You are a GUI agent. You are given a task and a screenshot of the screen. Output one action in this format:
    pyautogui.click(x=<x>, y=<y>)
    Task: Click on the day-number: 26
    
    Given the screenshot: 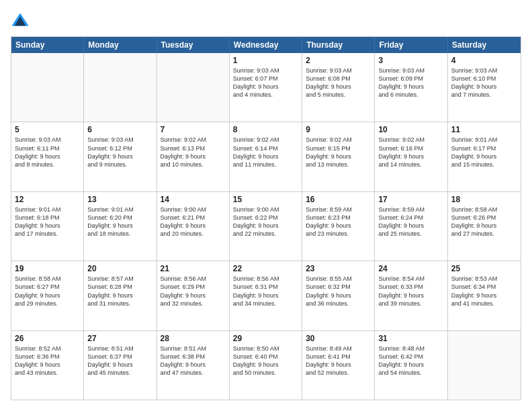 What is the action you would take?
    pyautogui.click(x=47, y=338)
    